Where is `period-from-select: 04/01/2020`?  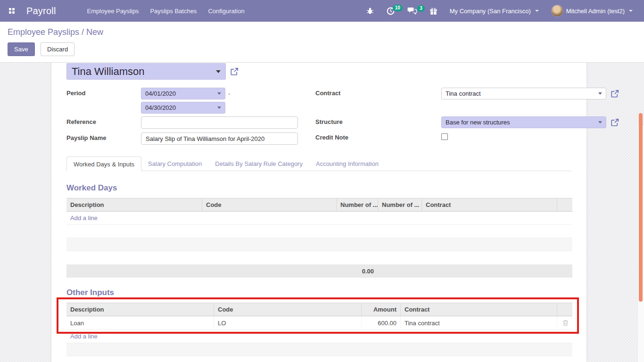
period-from-select: 04/01/2020 is located at coordinates (183, 93).